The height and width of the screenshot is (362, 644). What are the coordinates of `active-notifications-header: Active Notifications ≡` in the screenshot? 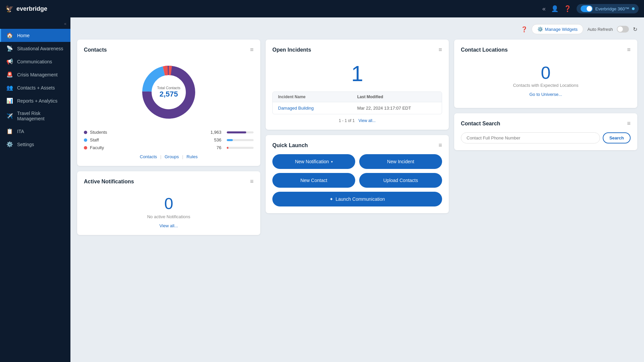 It's located at (169, 182).